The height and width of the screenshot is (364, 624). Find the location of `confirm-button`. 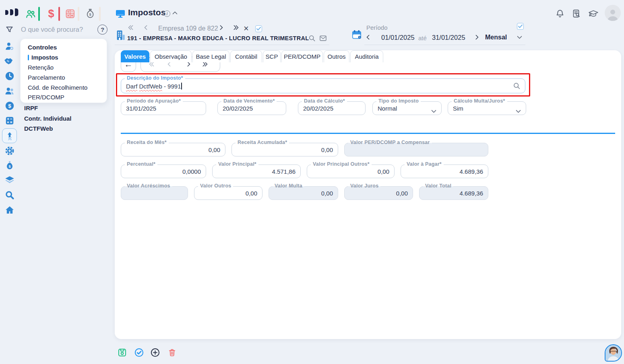

confirm-button is located at coordinates (139, 352).